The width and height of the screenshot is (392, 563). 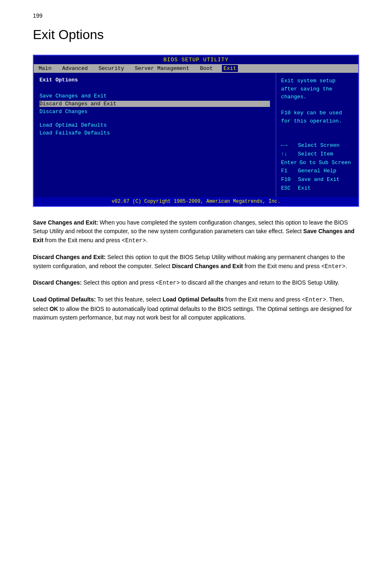 I want to click on bios-title-bar: BIOS SETUP UTILITY, so click(x=196, y=60).